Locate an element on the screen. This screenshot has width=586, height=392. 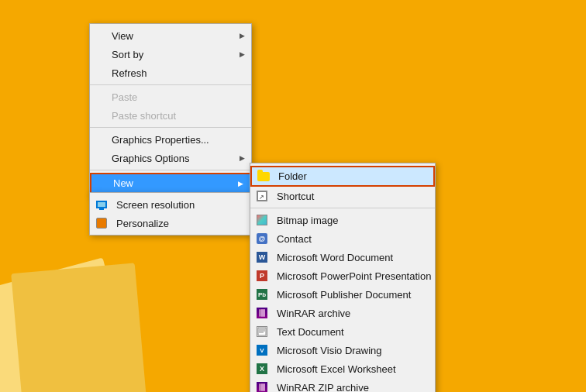
publisher-icon: Pb is located at coordinates (262, 294).